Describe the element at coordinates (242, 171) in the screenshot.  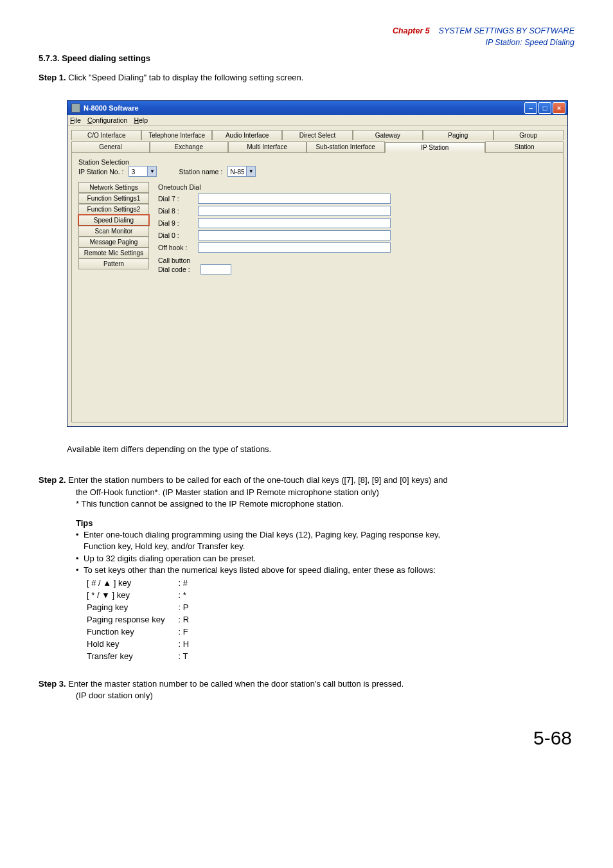
I see `station-name-combo: ▼` at that location.